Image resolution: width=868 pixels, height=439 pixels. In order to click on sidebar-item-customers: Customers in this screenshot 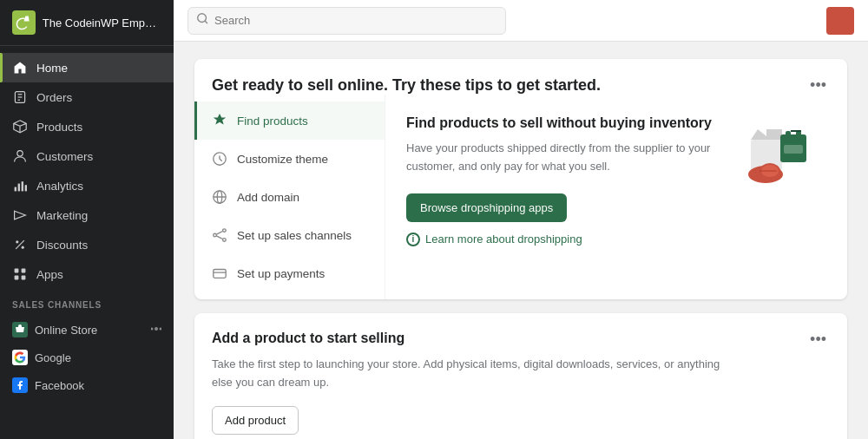, I will do `click(87, 156)`.